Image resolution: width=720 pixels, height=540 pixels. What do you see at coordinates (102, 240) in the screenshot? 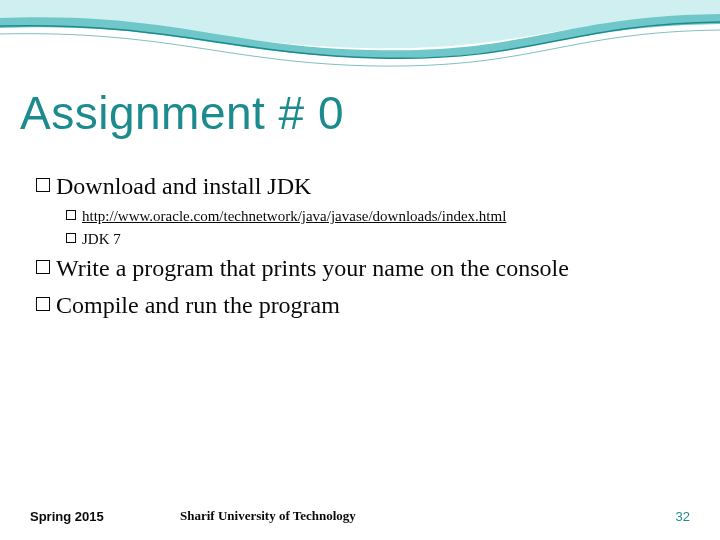
I see `bullet-text: JDK 7` at bounding box center [102, 240].